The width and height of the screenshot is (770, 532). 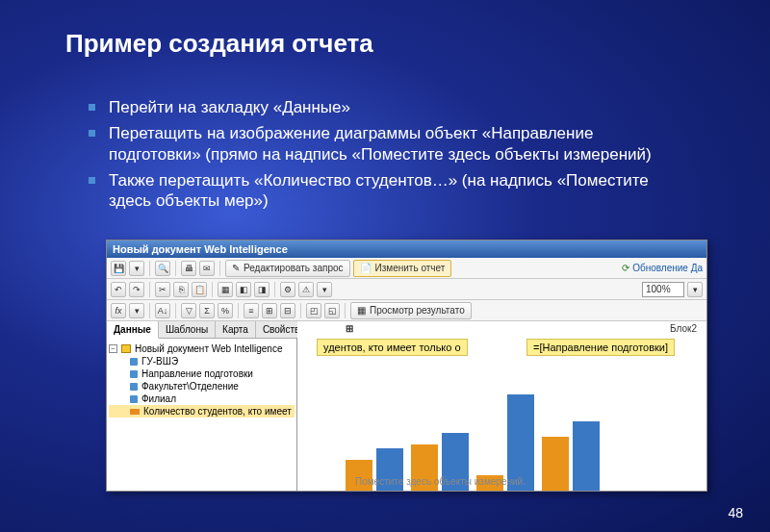 I want to click on tree-label: Факультет\Отделение, so click(x=191, y=387).